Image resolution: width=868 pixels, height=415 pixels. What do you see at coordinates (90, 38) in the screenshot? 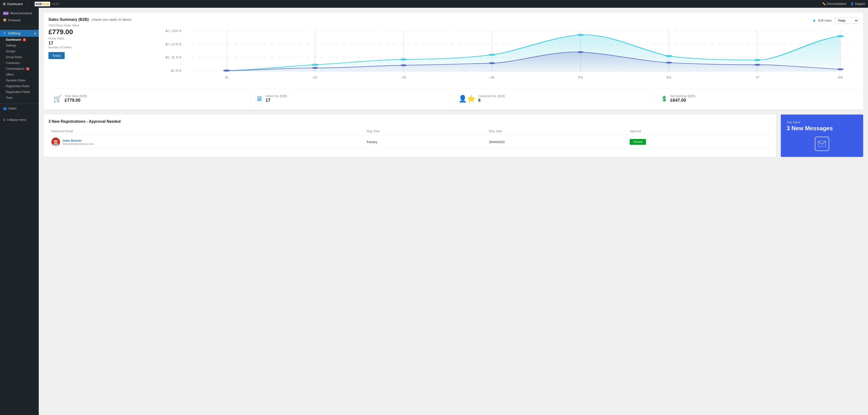
I see `gross-sales-label: Gross Sales` at bounding box center [90, 38].